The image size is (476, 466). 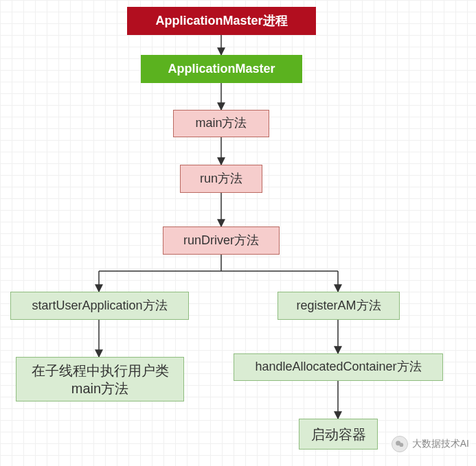 I want to click on node-label: runDriver方法, so click(x=221, y=240).